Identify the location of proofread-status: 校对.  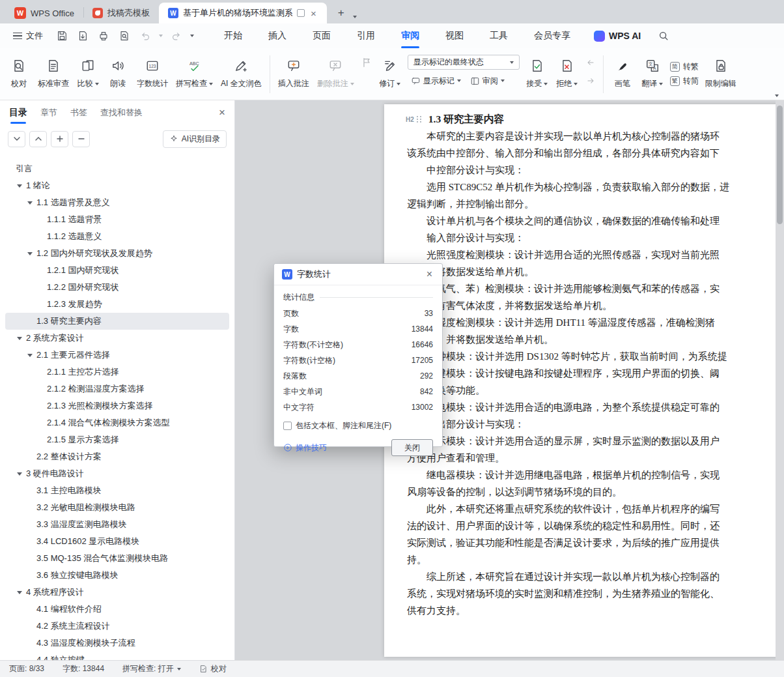
(213, 669).